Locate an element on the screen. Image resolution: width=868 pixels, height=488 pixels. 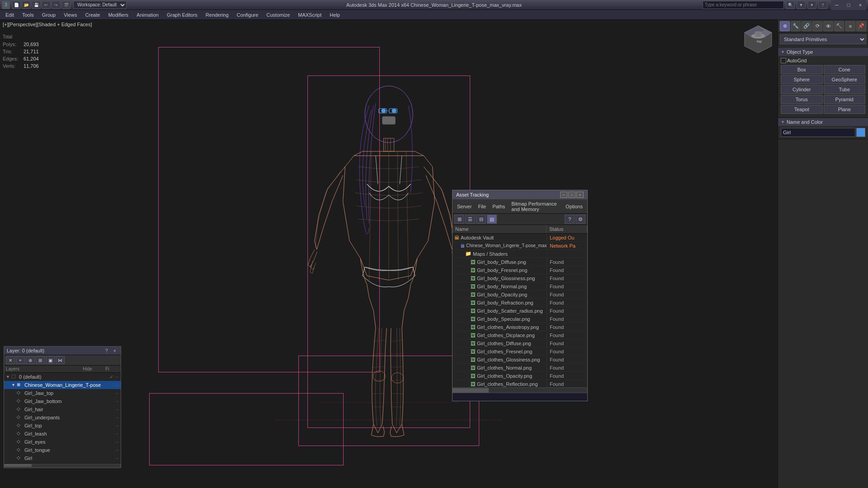
redo-btn: ↪ is located at coordinates (56, 5).